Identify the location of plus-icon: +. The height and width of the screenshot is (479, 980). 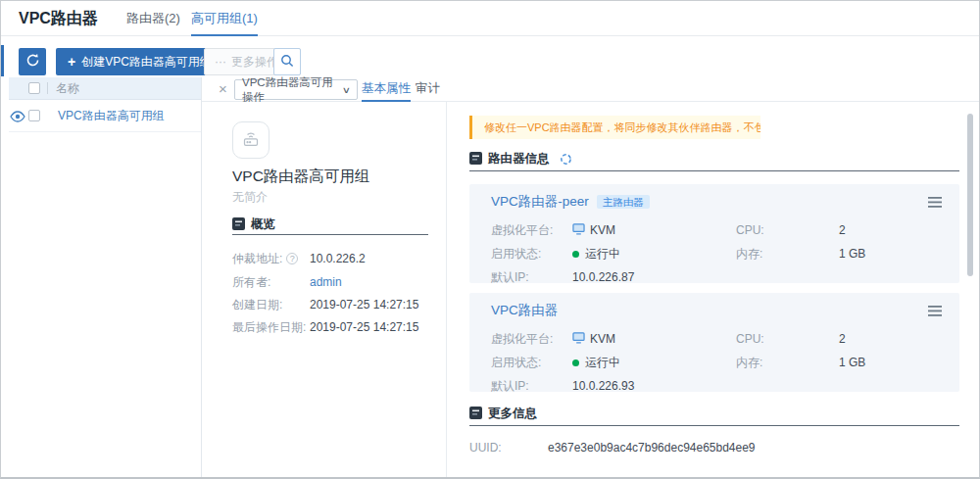
(72, 62).